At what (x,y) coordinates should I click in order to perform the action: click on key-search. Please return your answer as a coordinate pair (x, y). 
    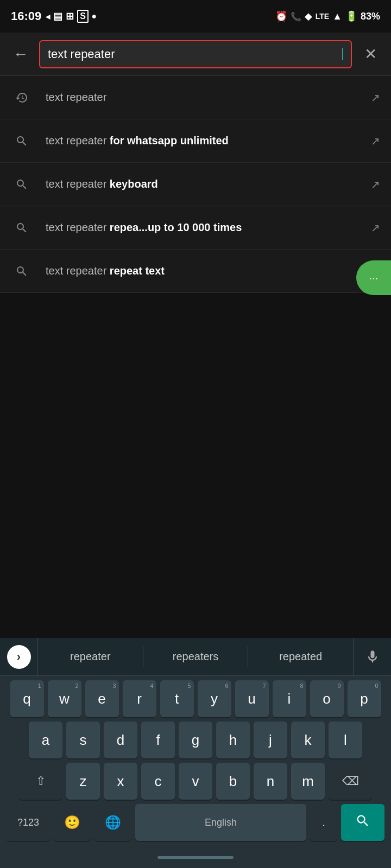
    Looking at the image, I should click on (363, 822).